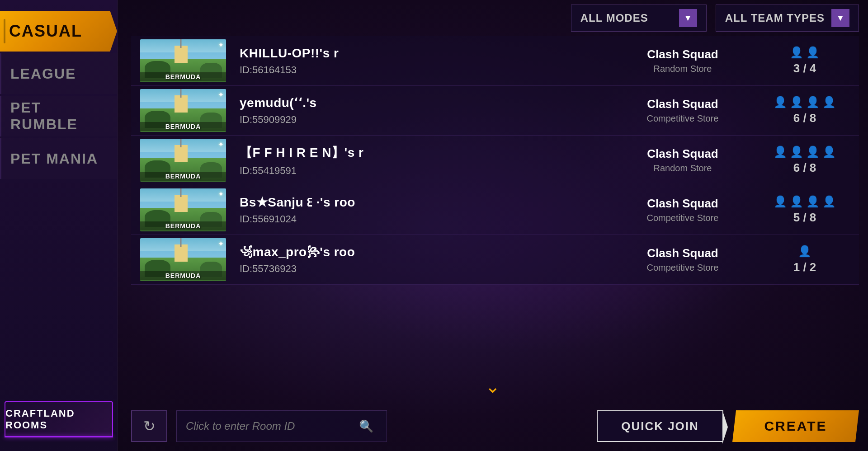  What do you see at coordinates (59, 159) in the screenshot?
I see `sidebar-item-pet-mania: PET MANIA` at bounding box center [59, 159].